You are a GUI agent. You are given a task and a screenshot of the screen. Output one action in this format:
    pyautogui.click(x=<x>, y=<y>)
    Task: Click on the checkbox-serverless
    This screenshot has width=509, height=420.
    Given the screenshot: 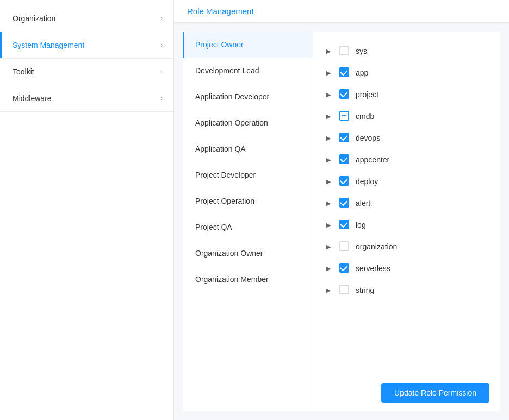 What is the action you would take?
    pyautogui.click(x=345, y=268)
    